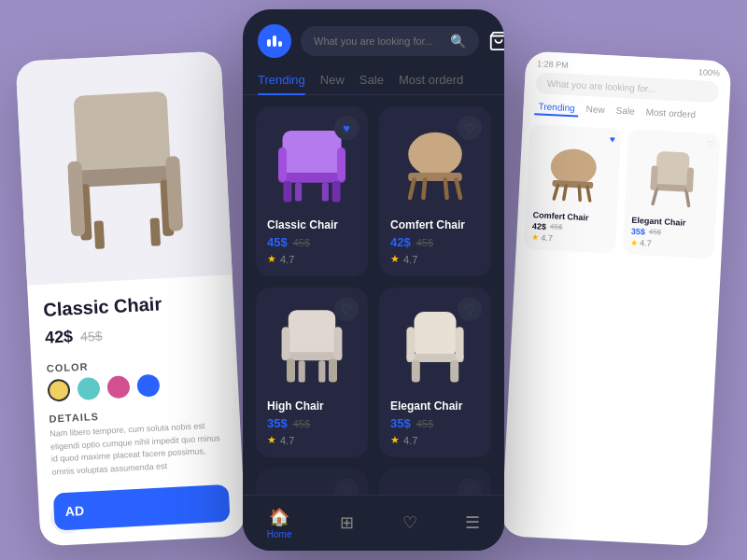 This screenshot has width=747, height=560. Describe the element at coordinates (118, 386) in the screenshot. I see `color-dot-pink` at that location.